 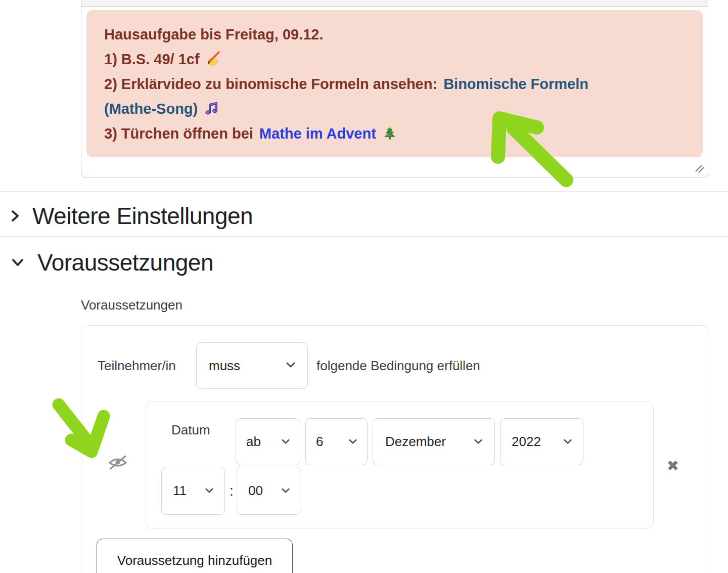 I want to click on section-voraussetzungen: Voraussetzungen, so click(x=364, y=262).